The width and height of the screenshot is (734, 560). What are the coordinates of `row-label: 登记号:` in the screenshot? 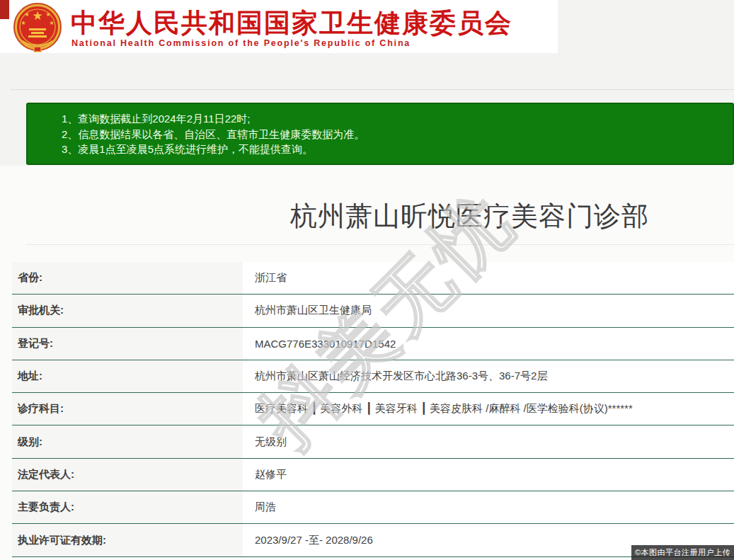 It's located at (127, 344).